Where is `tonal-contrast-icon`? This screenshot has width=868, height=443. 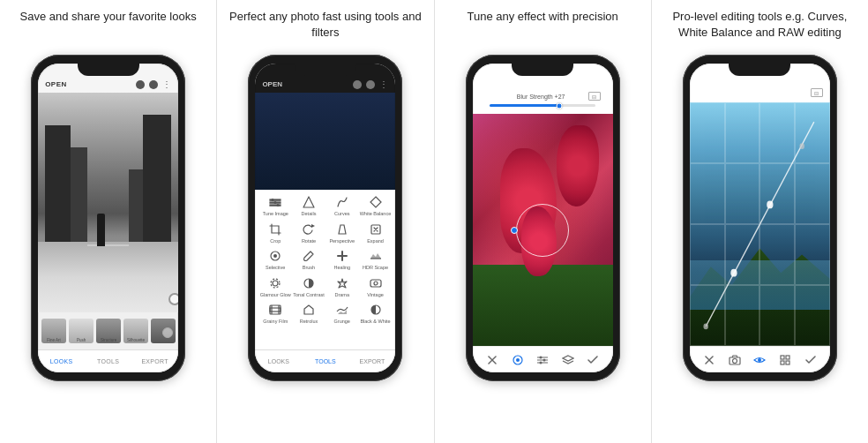
tonal-contrast-icon is located at coordinates (309, 283).